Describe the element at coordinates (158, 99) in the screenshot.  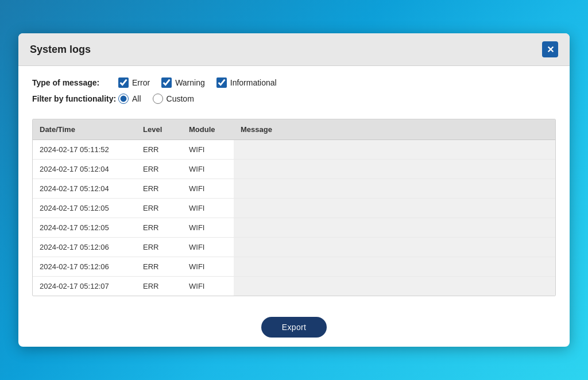
I see `custom-radio` at that location.